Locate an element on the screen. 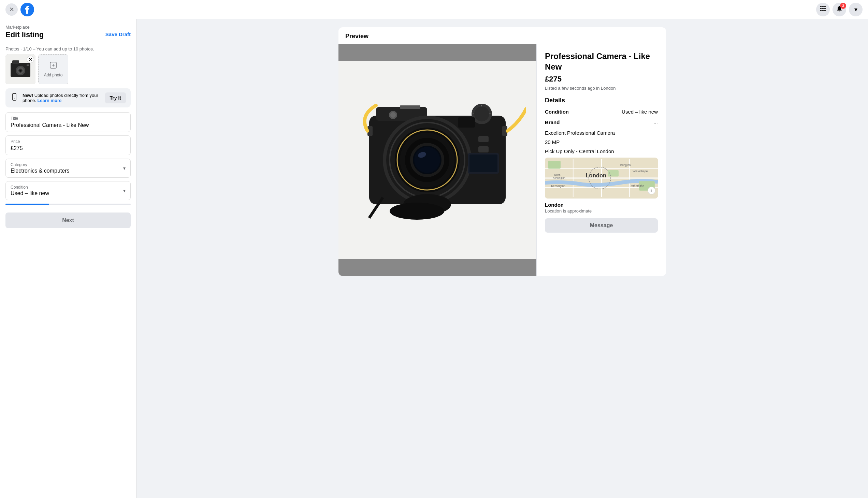  apps-icon is located at coordinates (823, 10).